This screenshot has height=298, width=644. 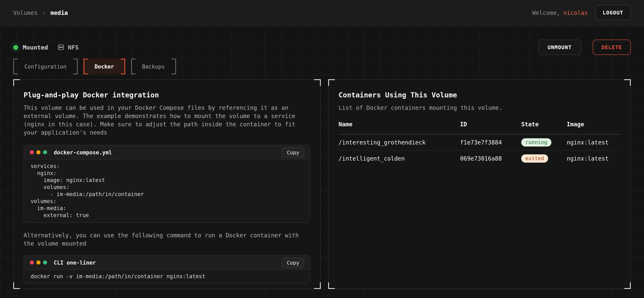 What do you see at coordinates (490, 124) in the screenshot?
I see `column-header-id: ID` at bounding box center [490, 124].